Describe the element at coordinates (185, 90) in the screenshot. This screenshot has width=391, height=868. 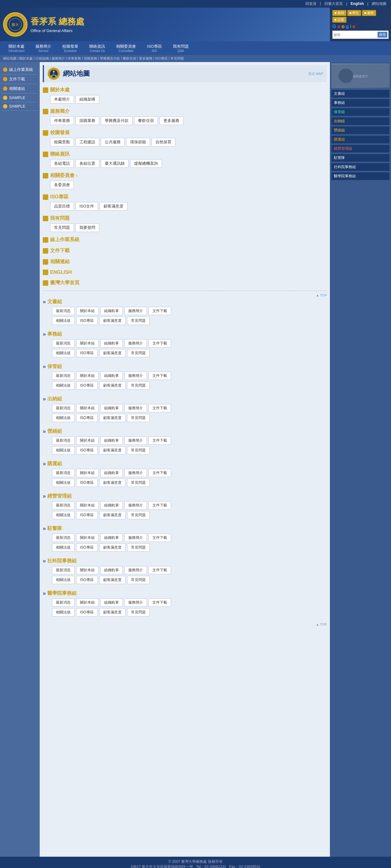
I see `section-title-about: 關於本處` at that location.